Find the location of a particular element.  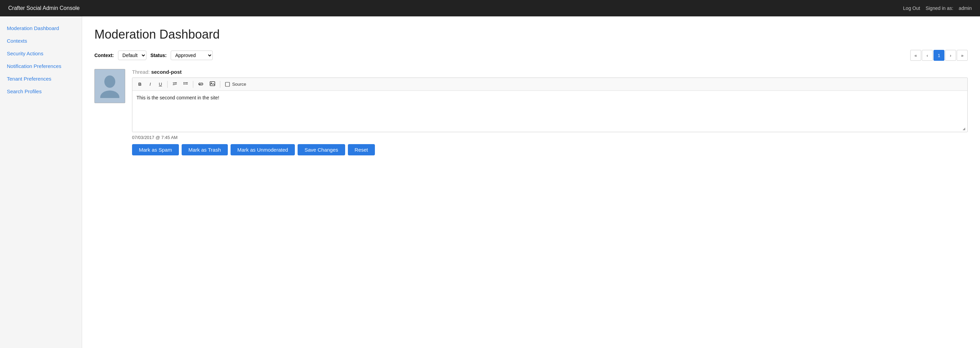

thread-name: second-post is located at coordinates (166, 72).